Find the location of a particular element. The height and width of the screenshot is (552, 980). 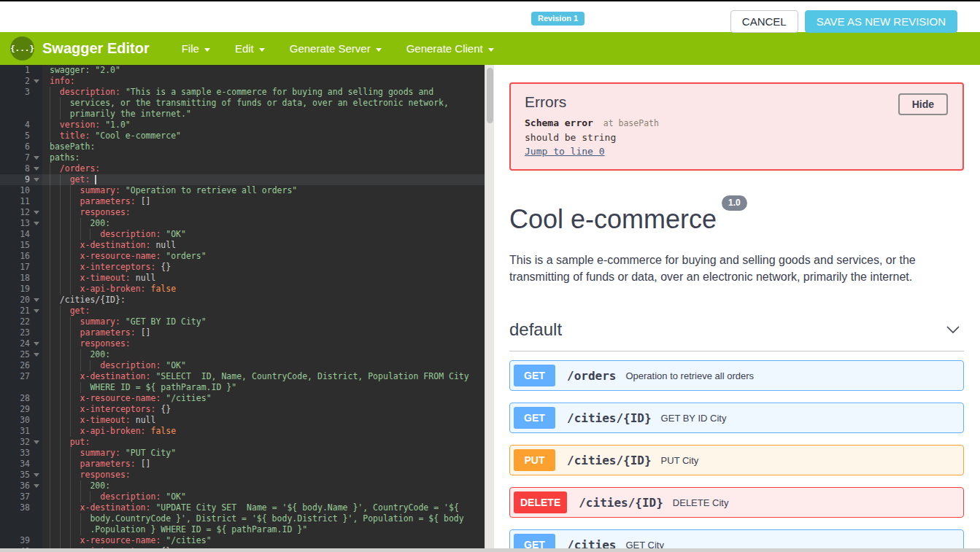

menu-bar: FileEditGenerate ServerGenerate Client is located at coordinates (338, 48).